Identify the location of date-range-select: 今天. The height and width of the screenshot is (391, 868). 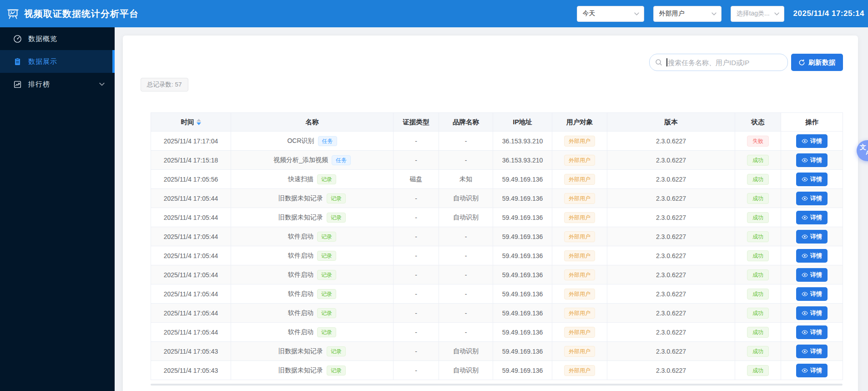
(611, 14).